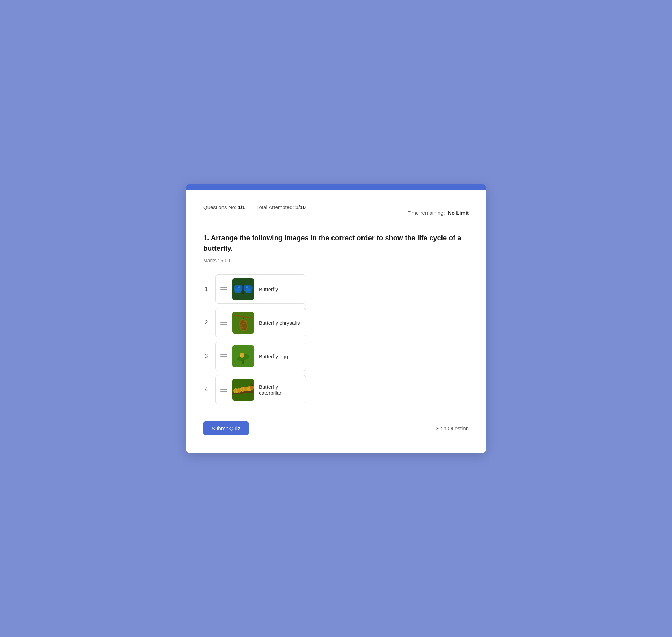  Describe the element at coordinates (336, 356) in the screenshot. I see `drag-item-row: 3` at that location.